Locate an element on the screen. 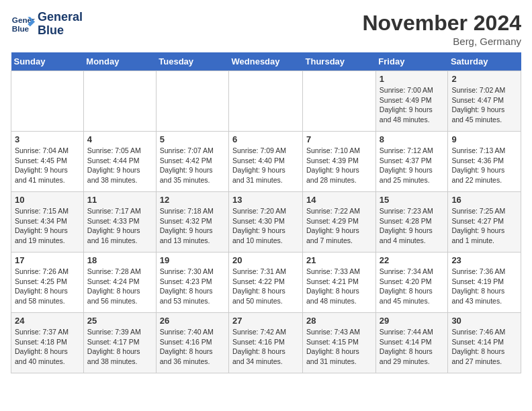  calendar-cell: 4Sunrise: 7:05 AM Sunset: 4:44 PM Daylig… is located at coordinates (120, 162).